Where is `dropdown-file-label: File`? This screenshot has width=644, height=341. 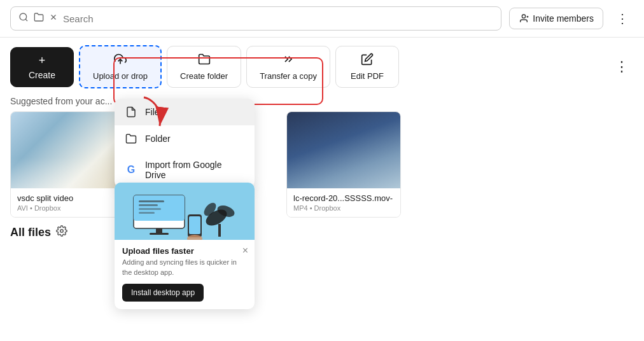
dropdown-file-label: File is located at coordinates (153, 112).